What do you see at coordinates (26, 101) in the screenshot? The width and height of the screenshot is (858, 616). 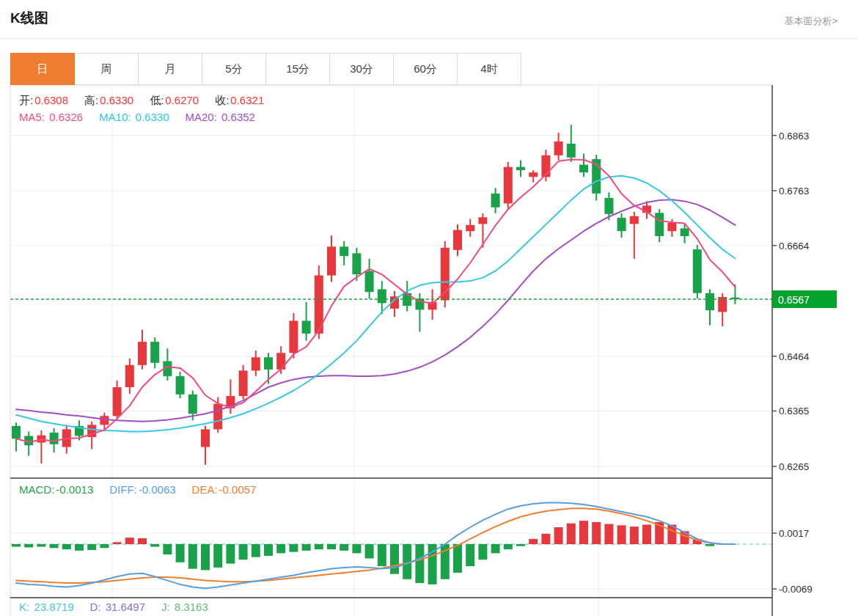 I see `open-label: 开:` at bounding box center [26, 101].